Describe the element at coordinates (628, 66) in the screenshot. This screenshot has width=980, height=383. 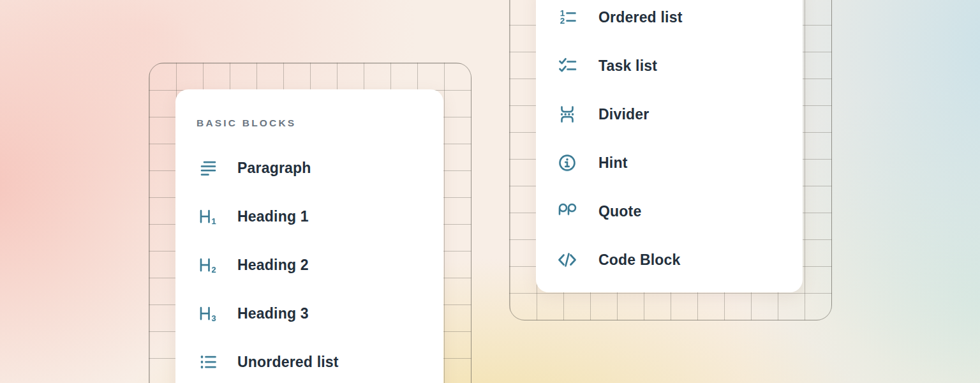
I see `menu-item-label: Task list` at that location.